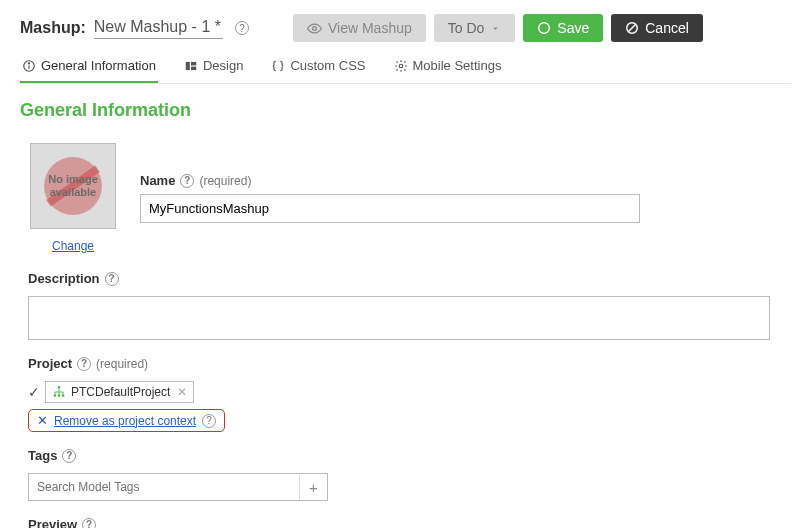 The height and width of the screenshot is (528, 811). I want to click on eye-icon, so click(314, 28).